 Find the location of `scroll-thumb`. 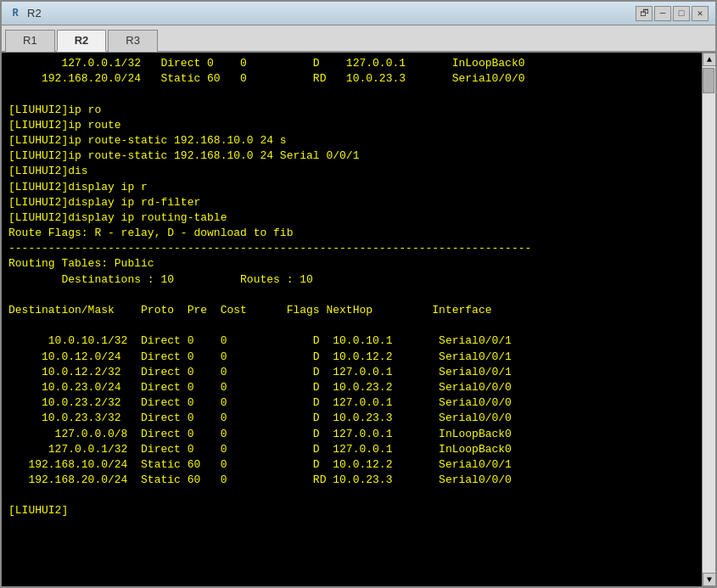

scroll-thumb is located at coordinates (709, 81).